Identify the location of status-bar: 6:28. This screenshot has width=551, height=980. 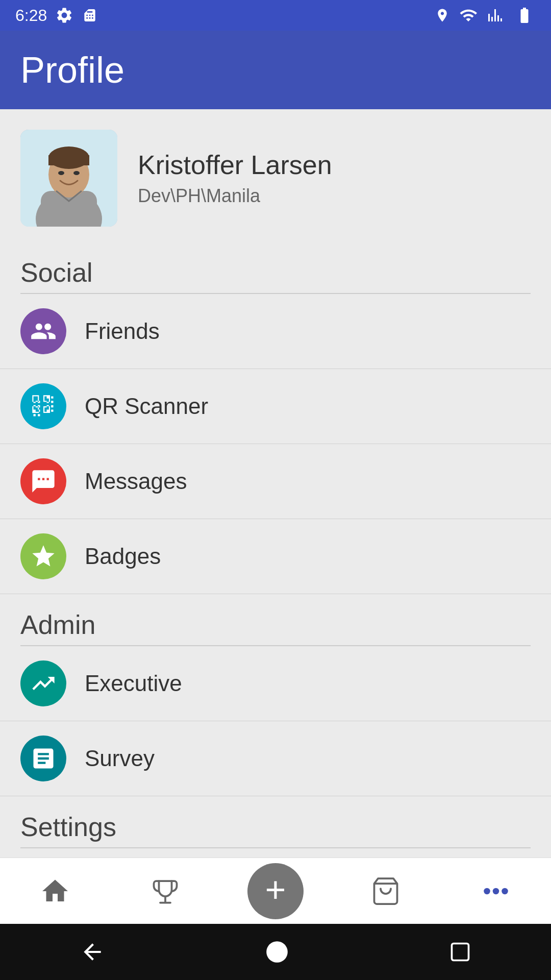
(276, 15).